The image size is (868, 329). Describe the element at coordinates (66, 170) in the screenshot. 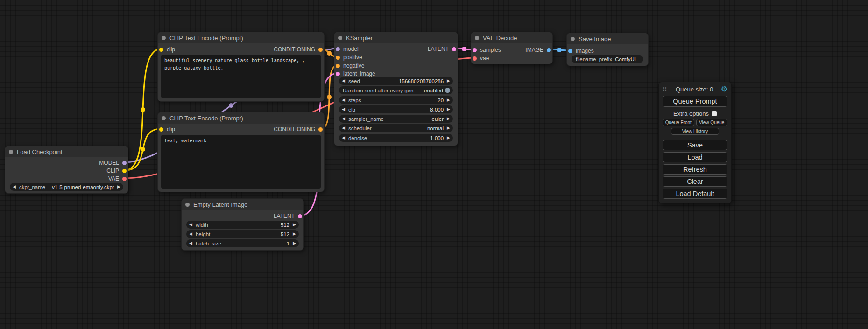

I see `node-load-checkpoint: Load Checkpoint MODEL CLIP VAE ◀ ckpt_na…` at that location.